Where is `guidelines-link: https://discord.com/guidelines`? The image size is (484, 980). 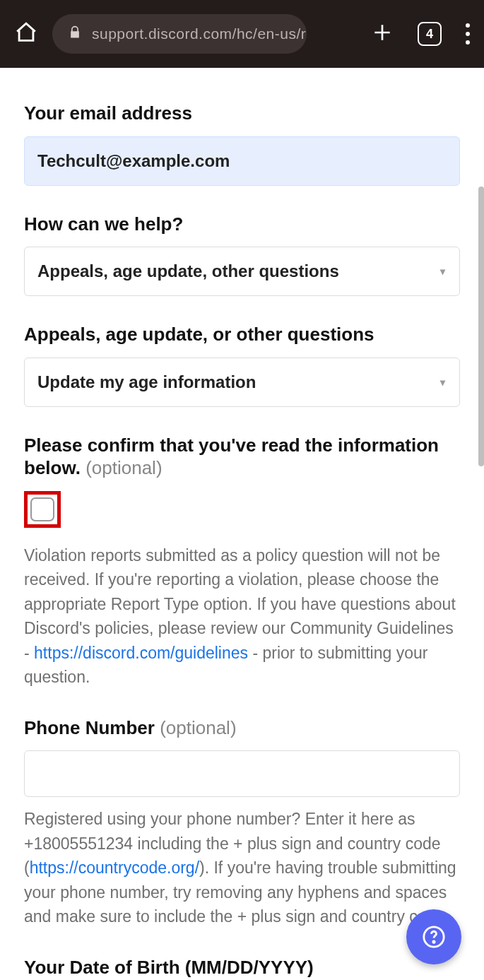
guidelines-link: https://discord.com/guidelines is located at coordinates (141, 653).